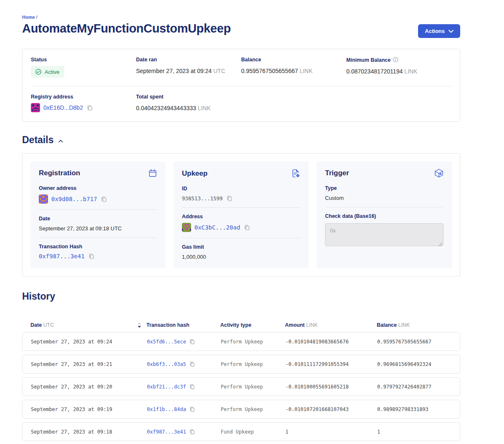 This screenshot has height=444, width=504. Describe the element at coordinates (414, 432) in the screenshot. I see `row-balance: 1` at that location.